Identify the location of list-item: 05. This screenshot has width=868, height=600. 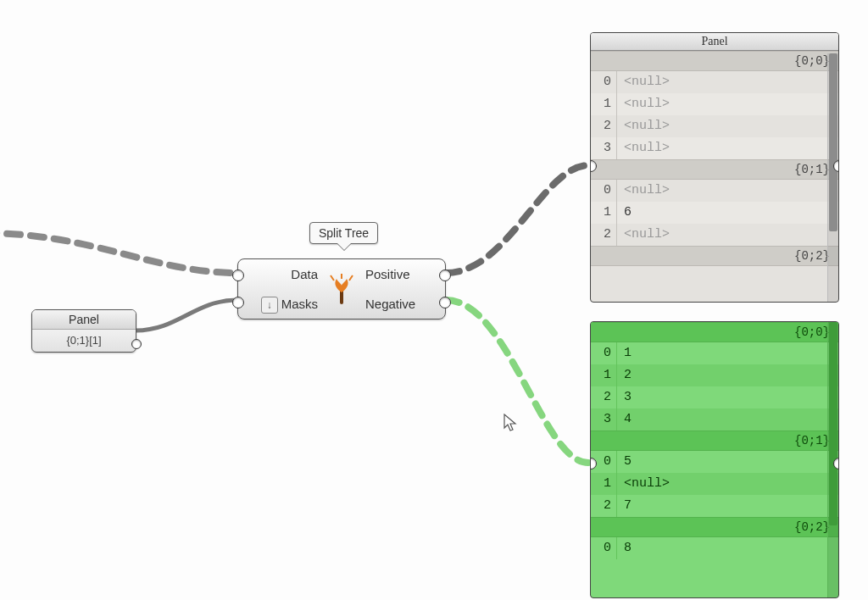
(715, 462).